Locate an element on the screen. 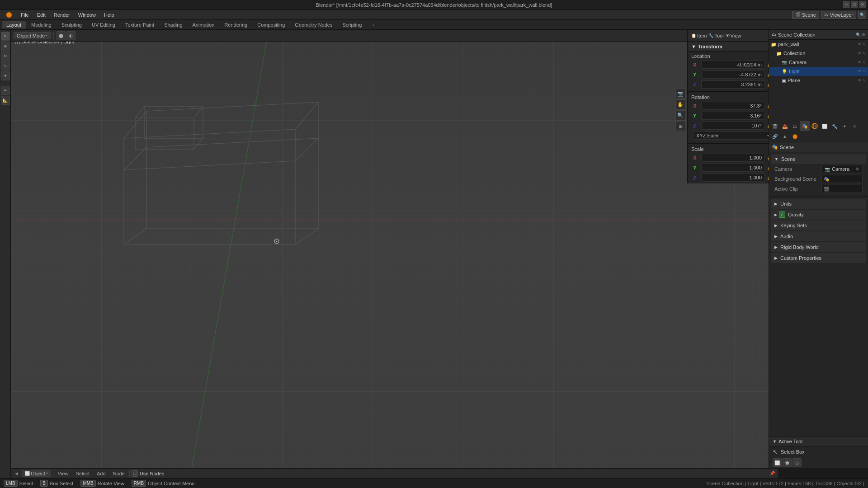 The width and height of the screenshot is (868, 488). location-x-input: -0.92204 m is located at coordinates (733, 65).